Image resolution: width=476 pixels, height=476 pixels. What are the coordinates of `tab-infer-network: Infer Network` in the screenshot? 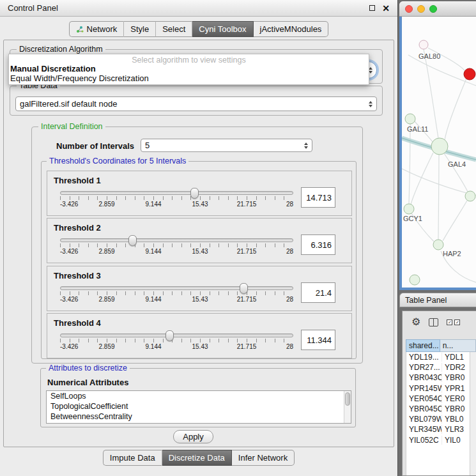 It's located at (263, 457).